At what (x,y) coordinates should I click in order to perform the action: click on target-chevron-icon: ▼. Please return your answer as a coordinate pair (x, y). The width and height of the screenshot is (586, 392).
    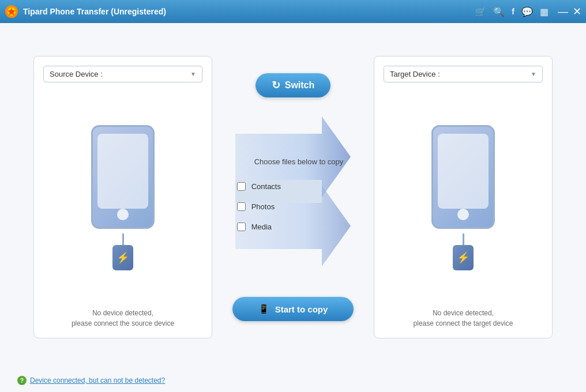
    Looking at the image, I should click on (534, 74).